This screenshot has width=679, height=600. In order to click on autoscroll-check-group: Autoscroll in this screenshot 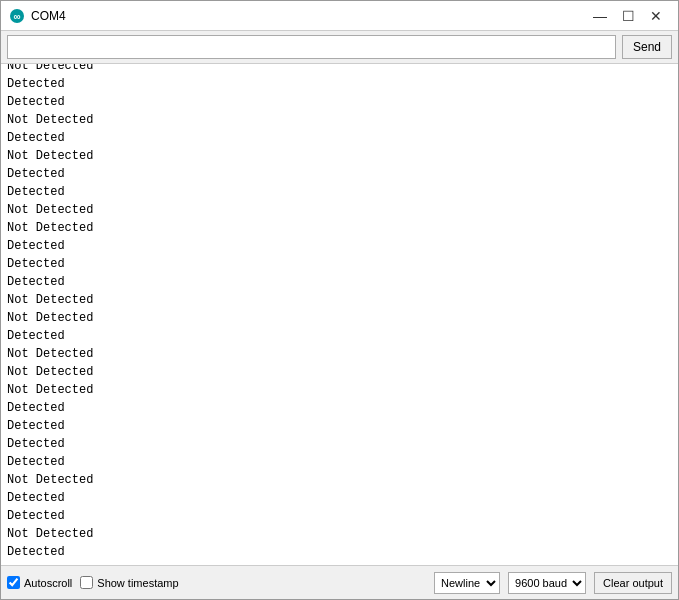, I will do `click(40, 582)`.